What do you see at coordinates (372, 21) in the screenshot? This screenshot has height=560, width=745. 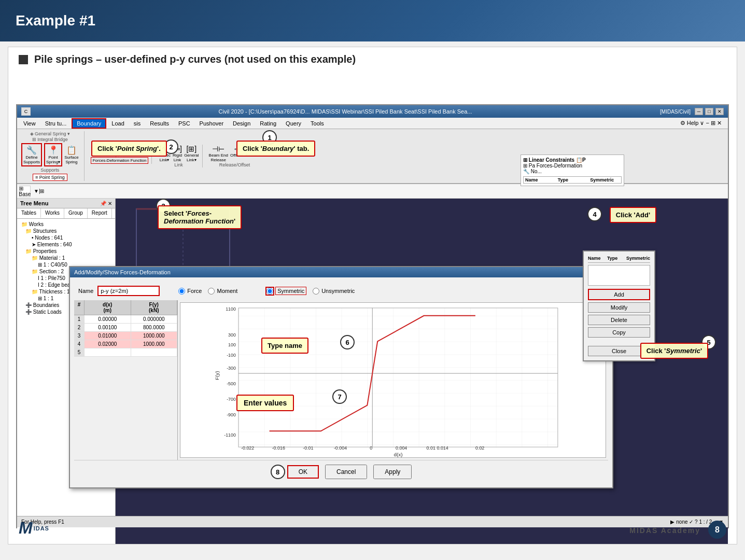 I see `header-bar: Example #1` at bounding box center [372, 21].